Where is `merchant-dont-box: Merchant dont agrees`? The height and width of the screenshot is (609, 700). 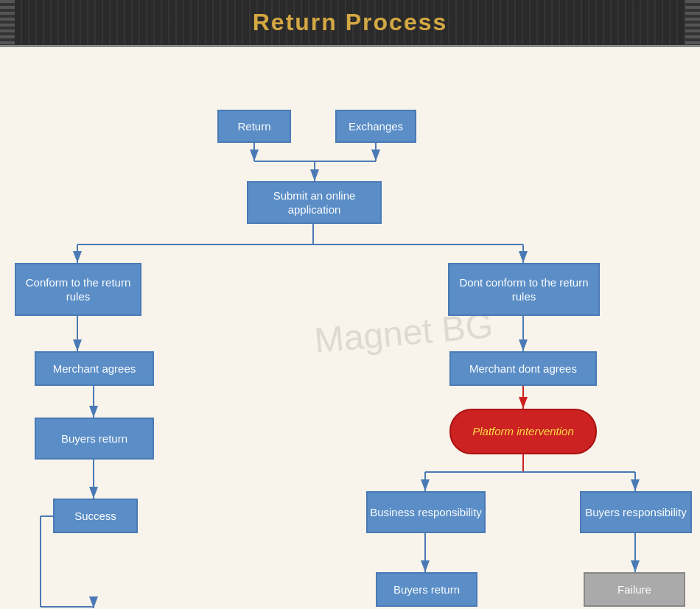
merchant-dont-box: Merchant dont agrees is located at coordinates (523, 368).